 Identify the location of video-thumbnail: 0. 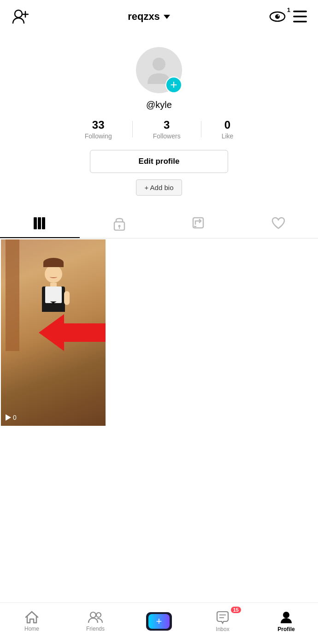
(53, 333).